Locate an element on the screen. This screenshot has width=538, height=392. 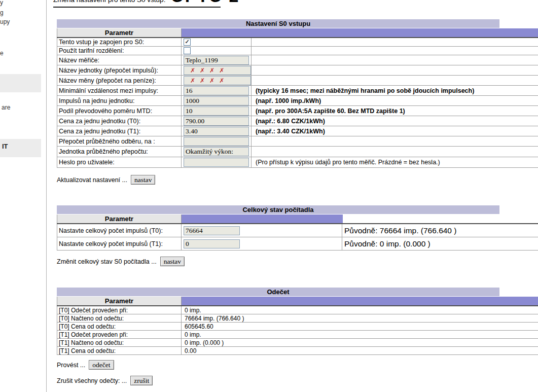
param-label: Název měny (přepočet na peníze): is located at coordinates (120, 80).